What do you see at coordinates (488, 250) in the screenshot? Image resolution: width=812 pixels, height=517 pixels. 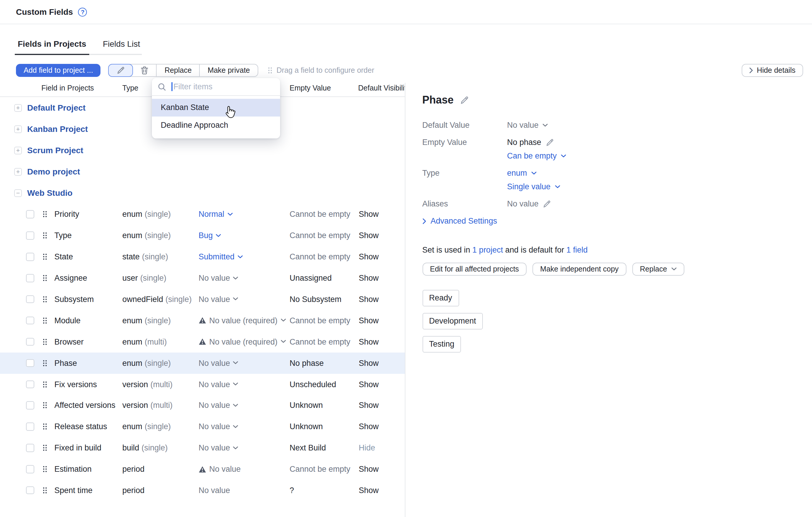 I see `used-in-projects-link: 1 project` at bounding box center [488, 250].